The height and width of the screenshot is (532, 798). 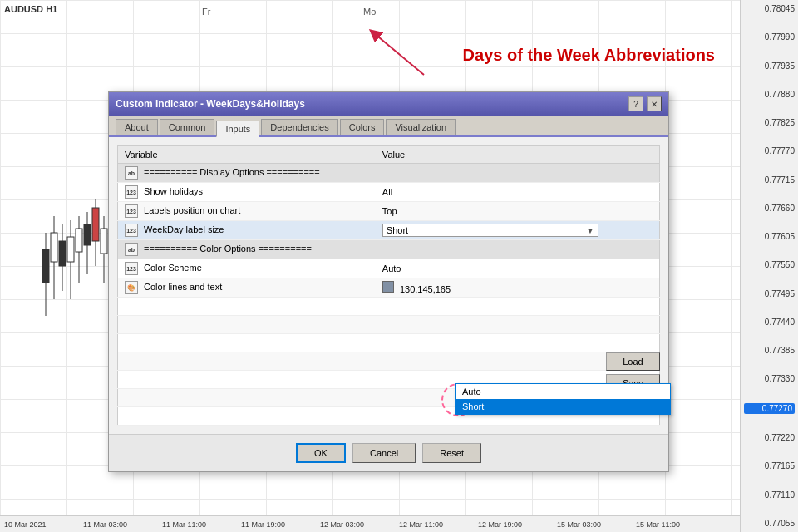 I want to click on price-10: 0.77495, so click(x=770, y=294).